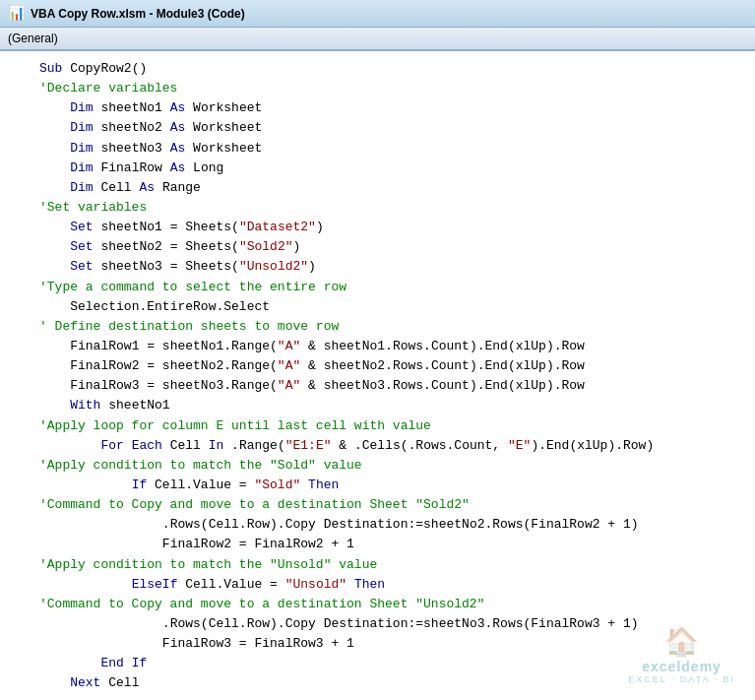  What do you see at coordinates (378, 149) in the screenshot?
I see `code-line: Dim sheetNo3 As Worksheet` at bounding box center [378, 149].